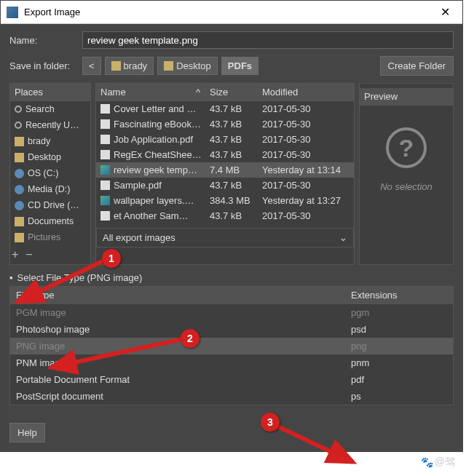 The height and width of the screenshot is (476, 466). Describe the element at coordinates (92, 66) in the screenshot. I see `breadcrumb-back-button: <` at that location.